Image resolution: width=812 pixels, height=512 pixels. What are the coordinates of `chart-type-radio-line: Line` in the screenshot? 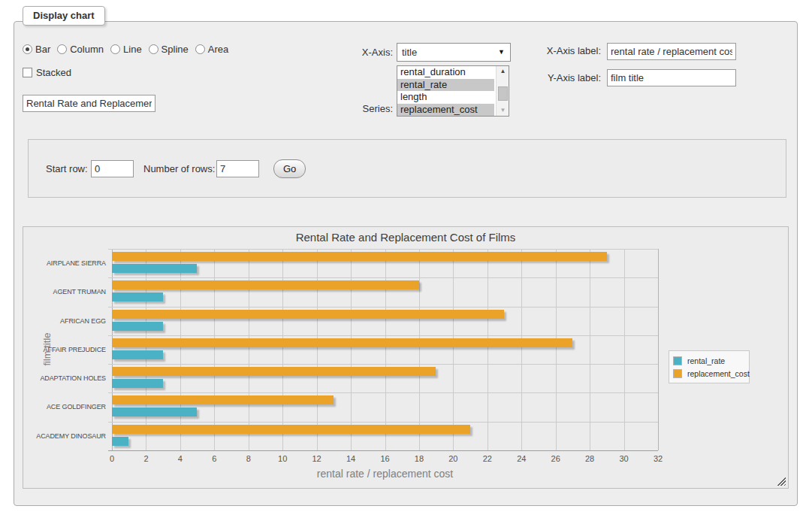 It's located at (126, 50).